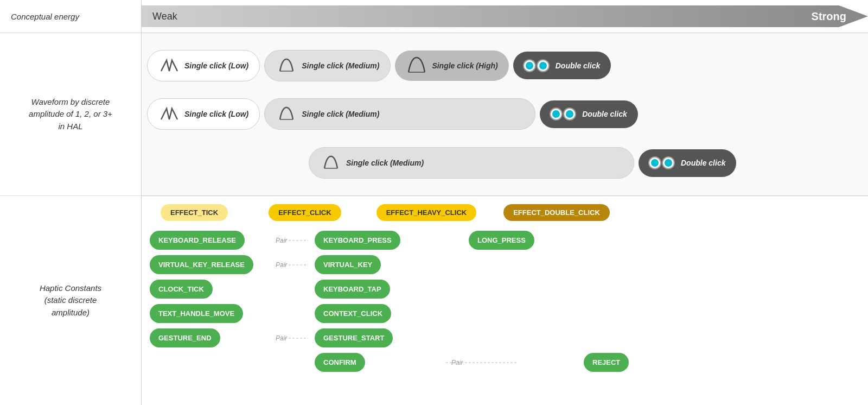 The image size is (868, 405). What do you see at coordinates (212, 338) in the screenshot?
I see `col-gesture-end: GESTURE_END` at bounding box center [212, 338].